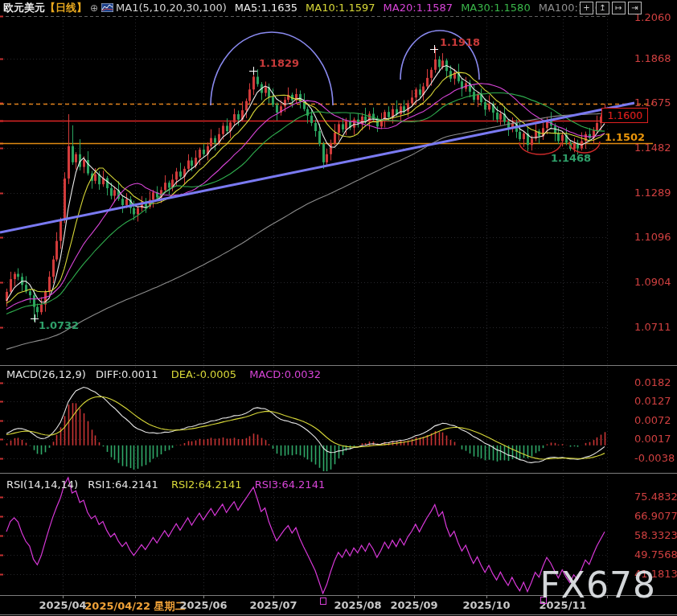  Describe the element at coordinates (656, 497) in the screenshot. I see `rsi-axis-label: 75.4832` at that location.